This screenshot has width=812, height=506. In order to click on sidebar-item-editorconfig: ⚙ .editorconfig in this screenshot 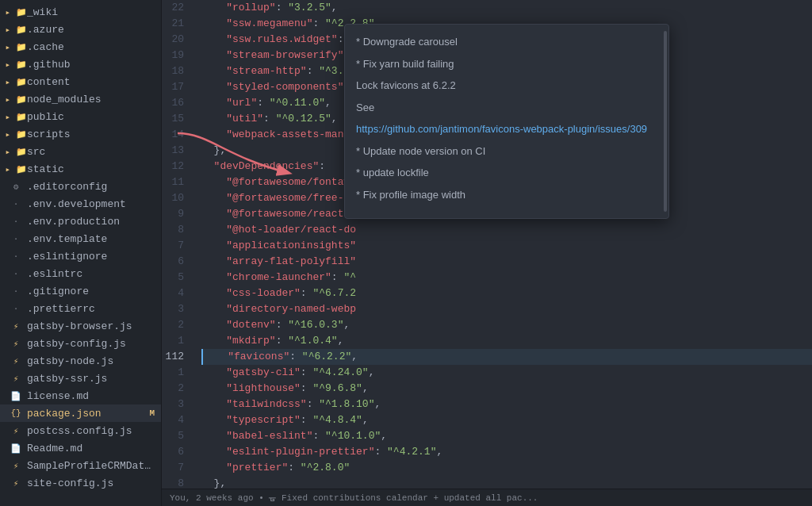, I will do `click(81, 186)`.